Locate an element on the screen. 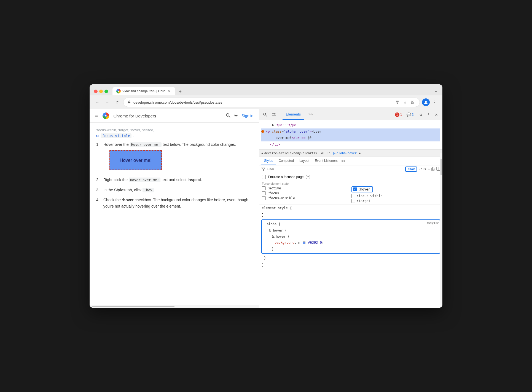 The image size is (532, 392). breadcrumb-item-3: li is located at coordinates (329, 153).